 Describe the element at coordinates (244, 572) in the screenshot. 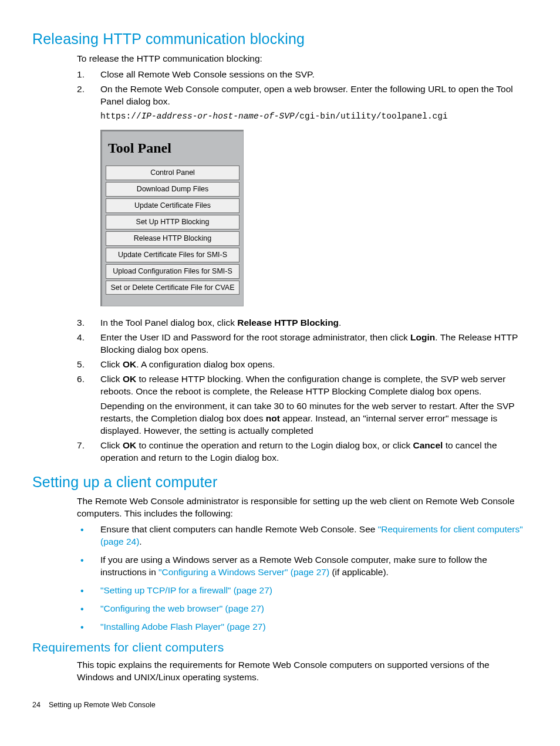

I see `link-windows-server: "Configuring a Windows Server" (page 27)` at that location.